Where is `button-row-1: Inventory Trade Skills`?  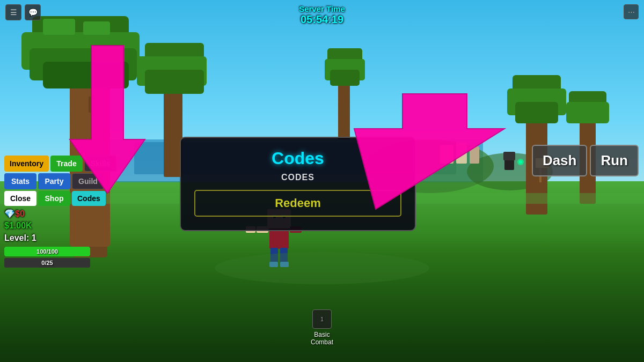 button-row-1: Inventory Trade Skills is located at coordinates (60, 164).